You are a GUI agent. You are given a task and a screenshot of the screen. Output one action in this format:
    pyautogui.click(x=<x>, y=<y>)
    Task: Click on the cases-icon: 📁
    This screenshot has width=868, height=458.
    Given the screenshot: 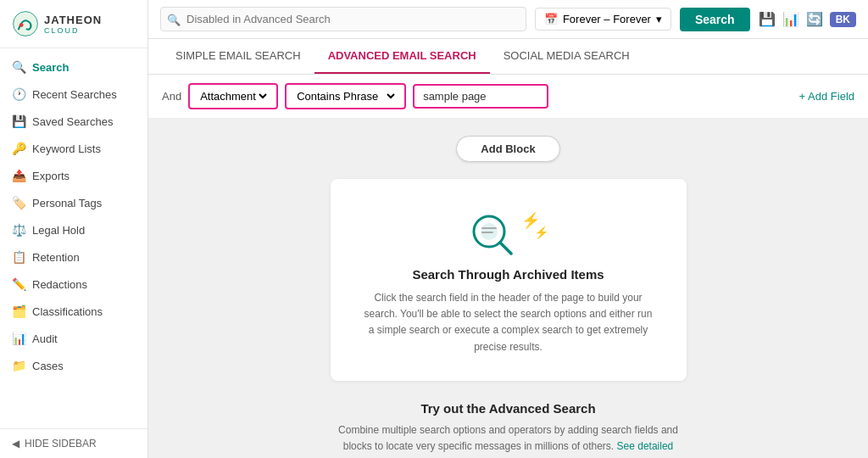 What is the action you would take?
    pyautogui.click(x=19, y=366)
    